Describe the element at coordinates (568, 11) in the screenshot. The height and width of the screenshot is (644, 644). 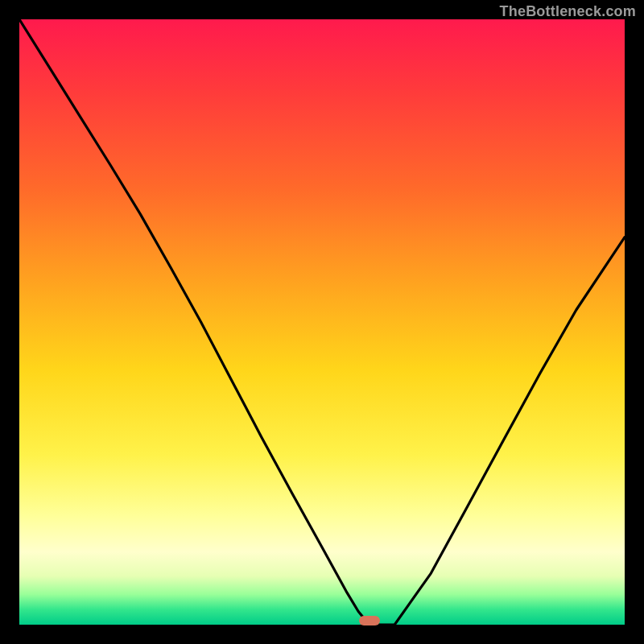
I see `attribution-text: TheBottleneck.com` at that location.